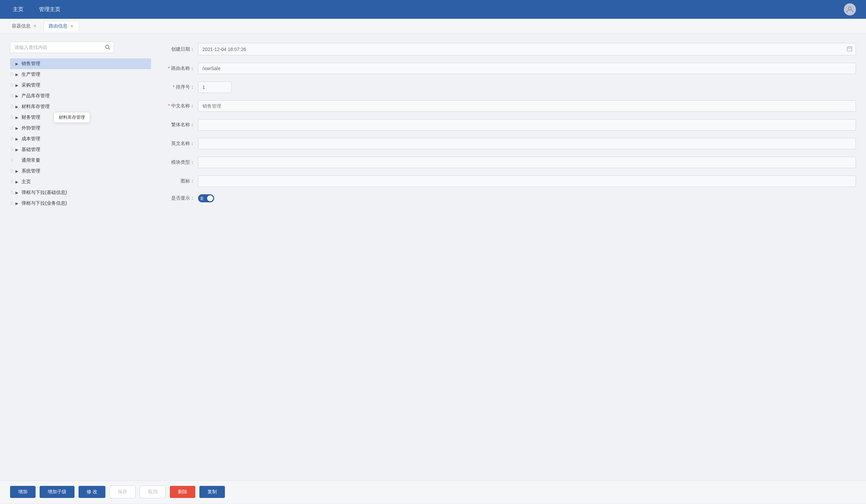  Describe the element at coordinates (180, 49) in the screenshot. I see `create-date-label: 创建日期：` at that location.